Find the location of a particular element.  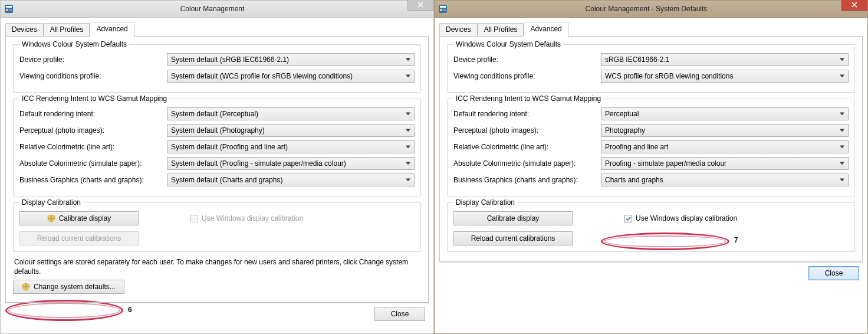

default-intent-select: Perceptual is located at coordinates (725, 114).